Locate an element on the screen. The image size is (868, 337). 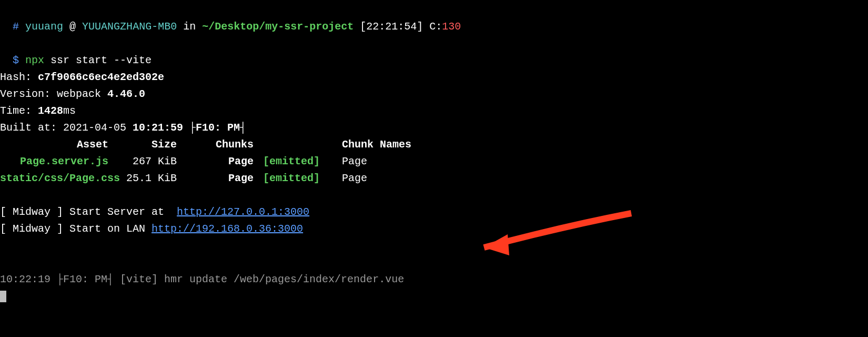
built-at-time: 10:21:59 is located at coordinates (158, 127).